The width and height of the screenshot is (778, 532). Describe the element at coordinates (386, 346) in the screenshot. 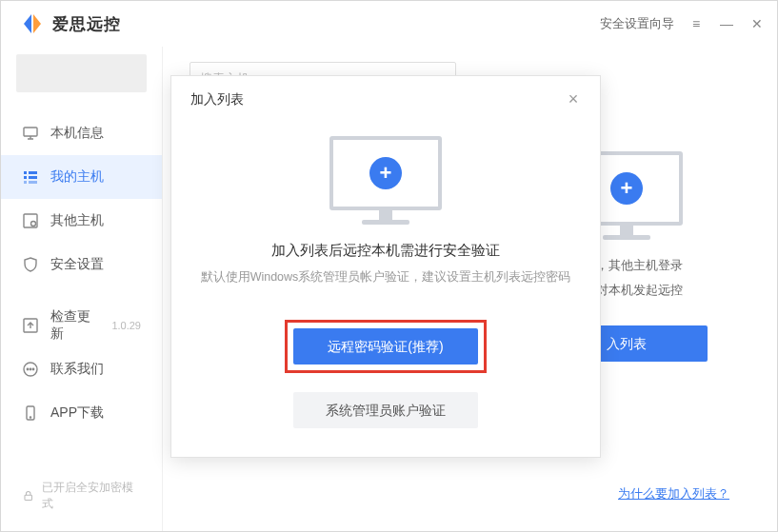

I see `remote-password-verify-button: 远程密码验证(推荐)` at that location.